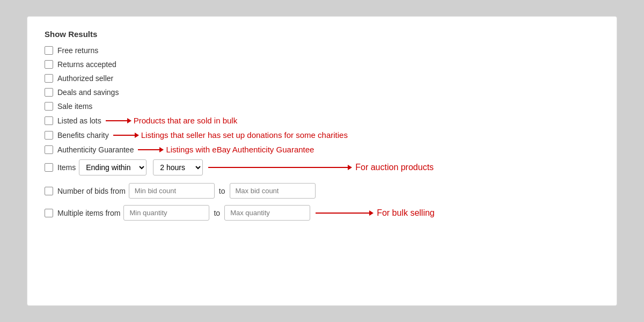  Describe the element at coordinates (83, 135) in the screenshot. I see `benefits-charity-label: Benefits charity` at that location.